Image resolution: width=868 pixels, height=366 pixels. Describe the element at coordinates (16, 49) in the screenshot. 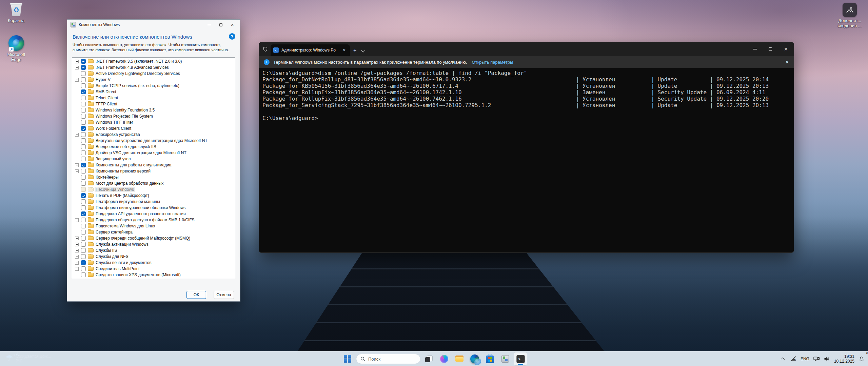

I see `desktop-icon-edge: ↗ Microsoft Edge` at that location.